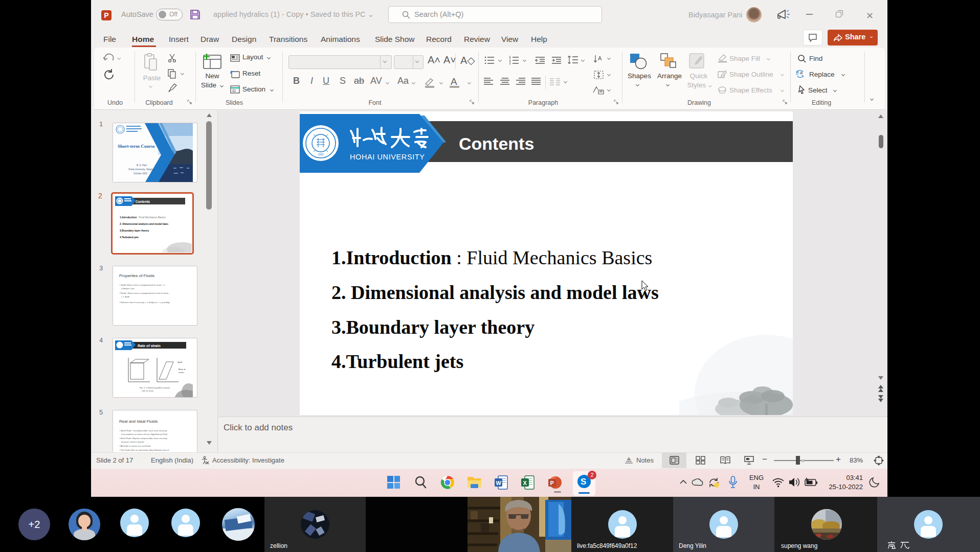 Image resolution: width=980 pixels, height=552 pixels. I want to click on svg-text: HOHAI UNIVERSITY, so click(388, 157).